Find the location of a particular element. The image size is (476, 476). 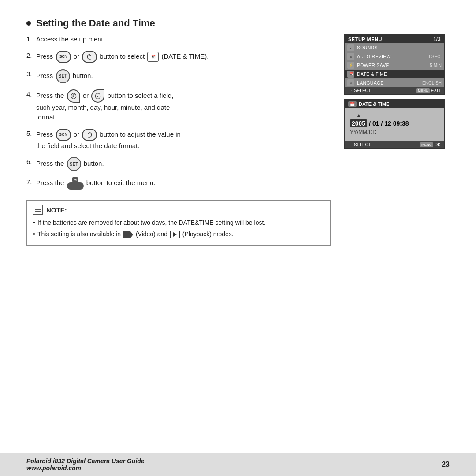

set-button-2: SET is located at coordinates (74, 164).